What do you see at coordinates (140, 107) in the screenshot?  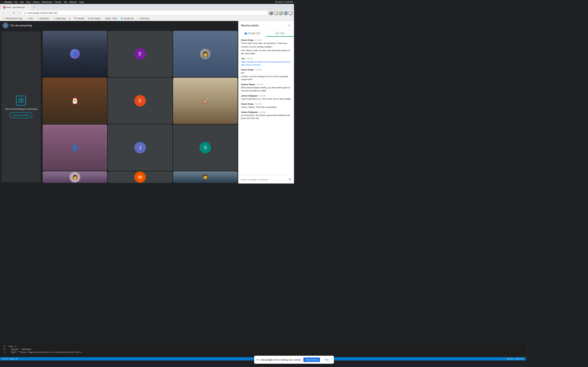 I see `video-tiles-grid: 👤 E 👩` at bounding box center [140, 107].